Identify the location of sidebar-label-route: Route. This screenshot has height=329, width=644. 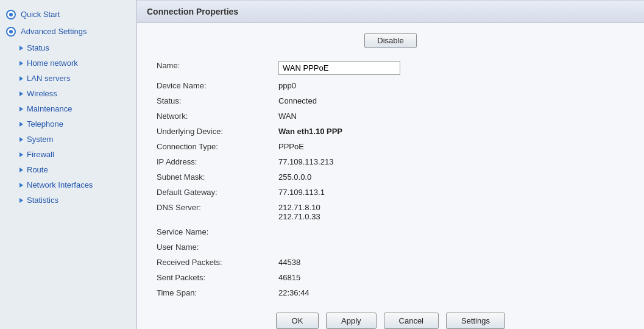
(38, 169).